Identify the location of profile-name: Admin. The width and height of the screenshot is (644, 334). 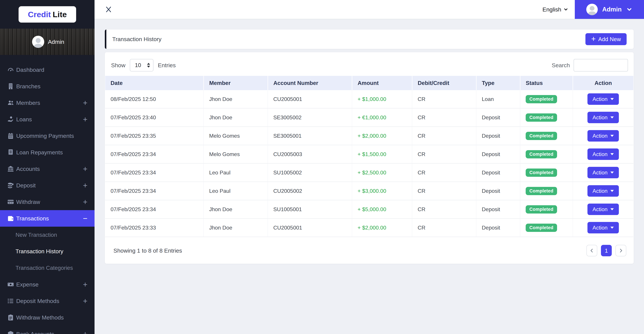
(56, 42).